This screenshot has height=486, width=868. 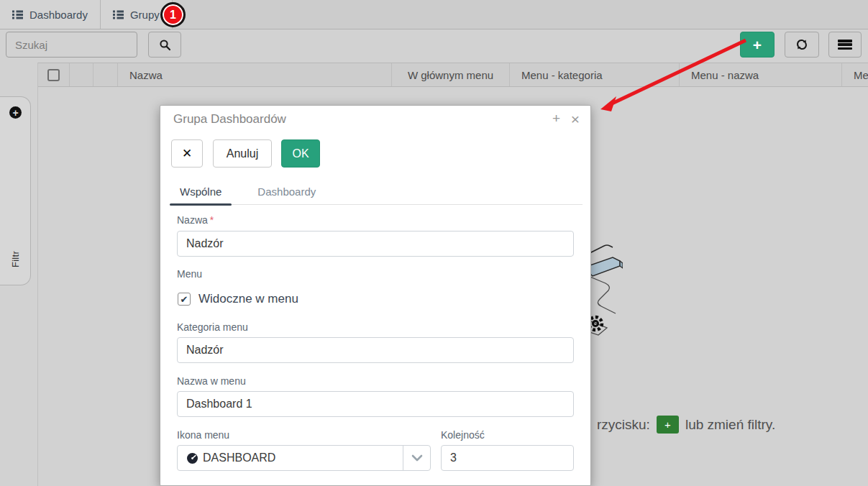 I want to click on menu-category-label: Kategoria menu, so click(x=213, y=327).